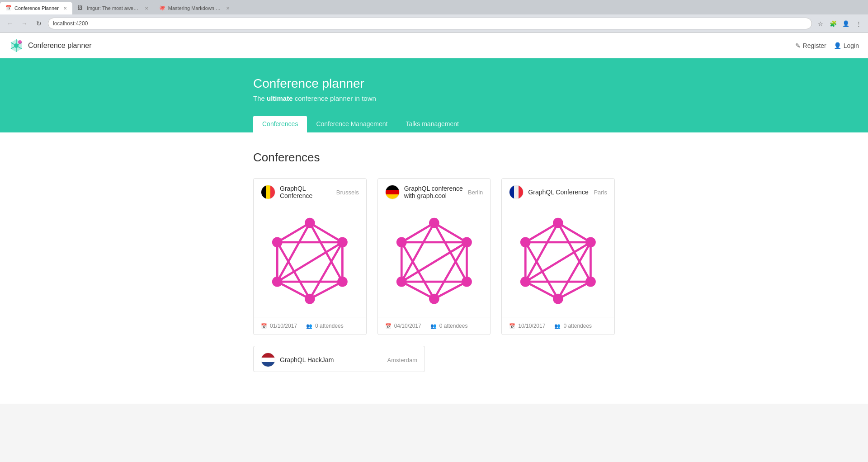 This screenshot has width=868, height=462. Describe the element at coordinates (434, 191) in the screenshot. I see `card-header-berlin: GraphQL conference with graph.cool Berli…` at that location.